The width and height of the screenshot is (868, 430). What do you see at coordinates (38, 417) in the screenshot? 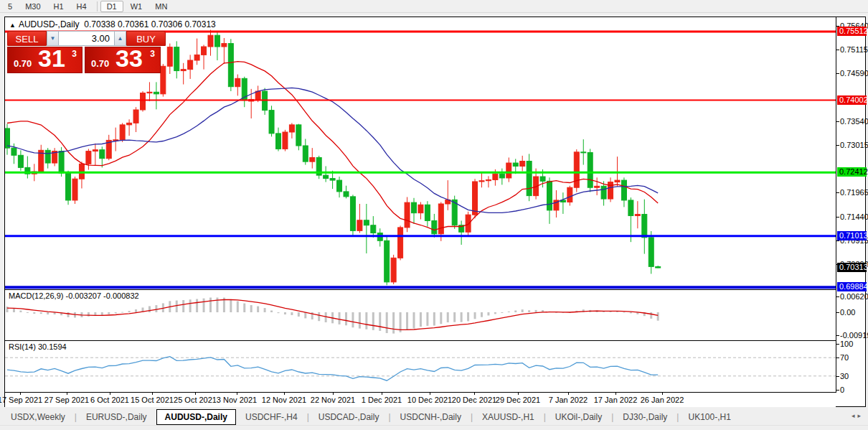
I see `chart-tab-usdx-weekly: USDX,Weekly` at bounding box center [38, 417].